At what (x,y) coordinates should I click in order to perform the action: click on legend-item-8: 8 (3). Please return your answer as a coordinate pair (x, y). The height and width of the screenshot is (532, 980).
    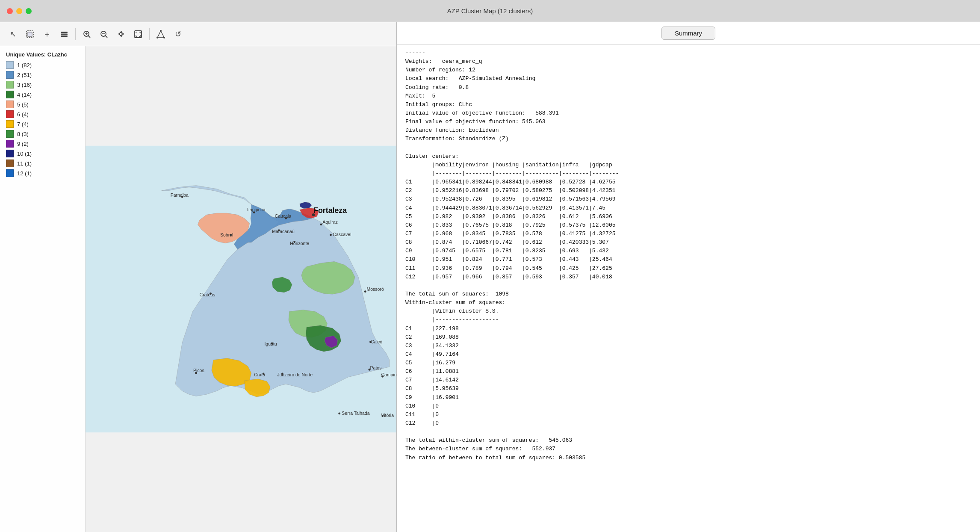
    Looking at the image, I should click on (43, 134).